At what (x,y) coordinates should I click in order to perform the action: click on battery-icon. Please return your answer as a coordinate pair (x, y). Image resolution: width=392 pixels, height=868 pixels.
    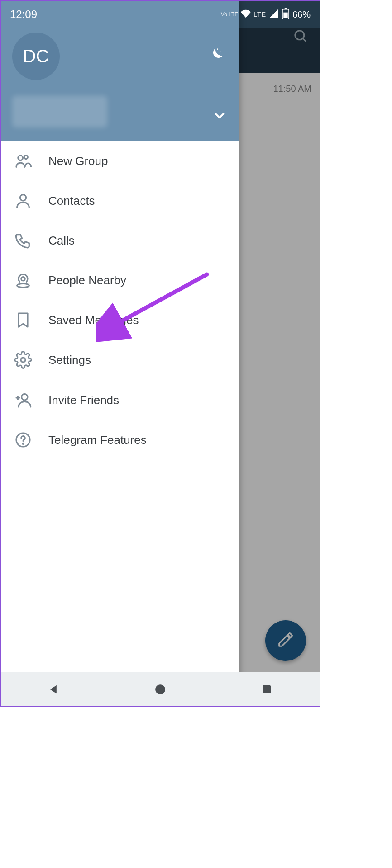
    Looking at the image, I should click on (286, 14).